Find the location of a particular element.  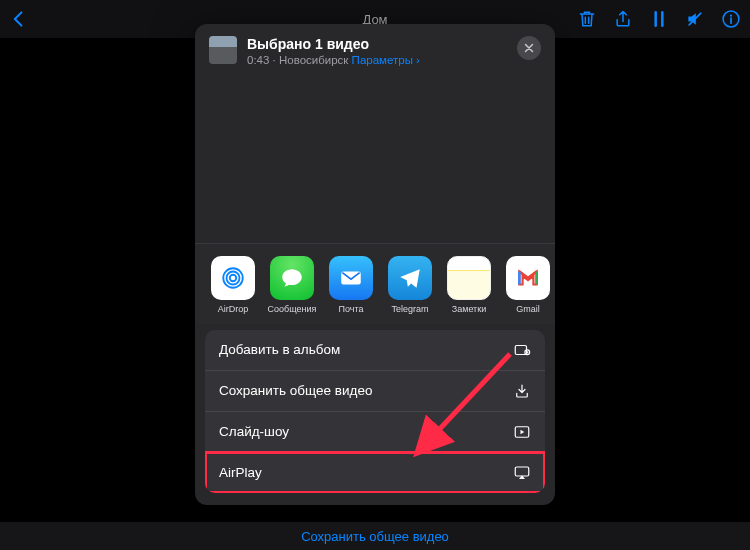

telegram-icon is located at coordinates (410, 278).